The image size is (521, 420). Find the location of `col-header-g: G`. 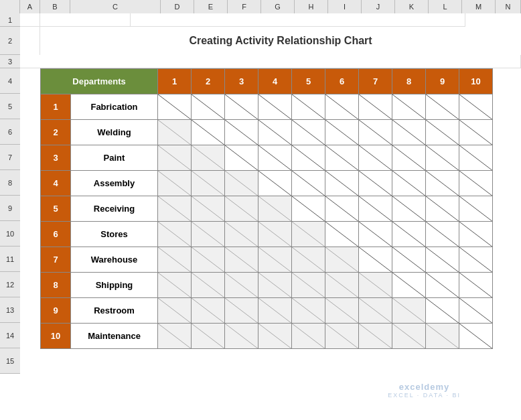

col-header-g: G is located at coordinates (278, 7).